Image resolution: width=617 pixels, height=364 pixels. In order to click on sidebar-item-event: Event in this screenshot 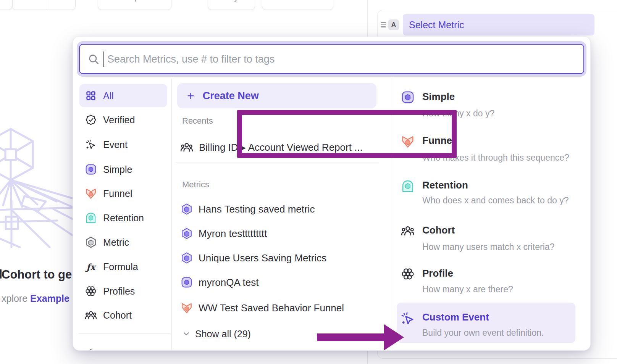, I will do `click(126, 145)`.